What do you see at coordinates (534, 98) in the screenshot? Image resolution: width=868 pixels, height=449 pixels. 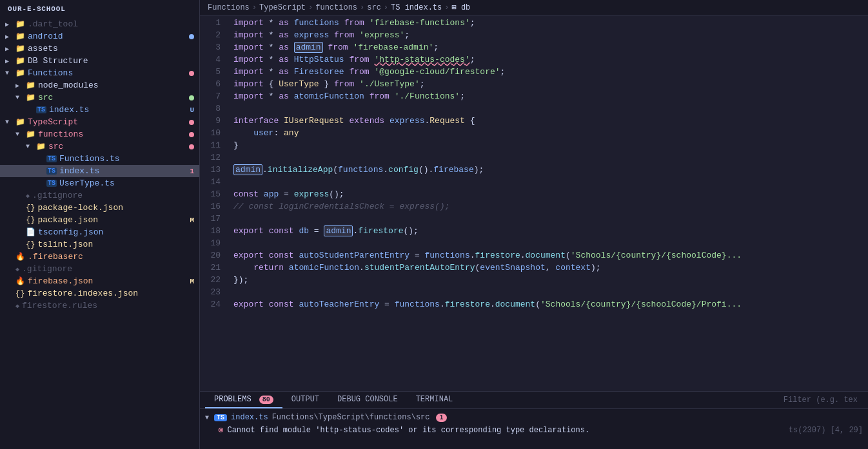 I see `code-line: 7import * as atomicFunction from './Func…` at bounding box center [534, 98].